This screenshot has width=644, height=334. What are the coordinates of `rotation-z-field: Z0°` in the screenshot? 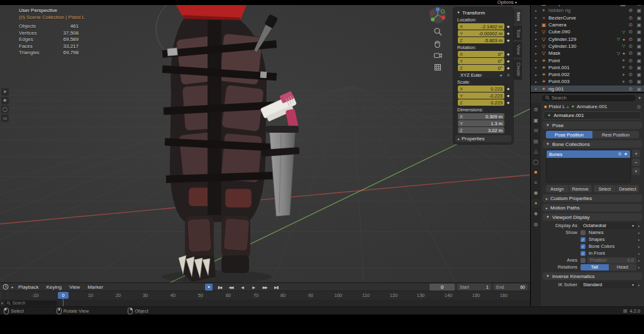 It's located at (481, 68).